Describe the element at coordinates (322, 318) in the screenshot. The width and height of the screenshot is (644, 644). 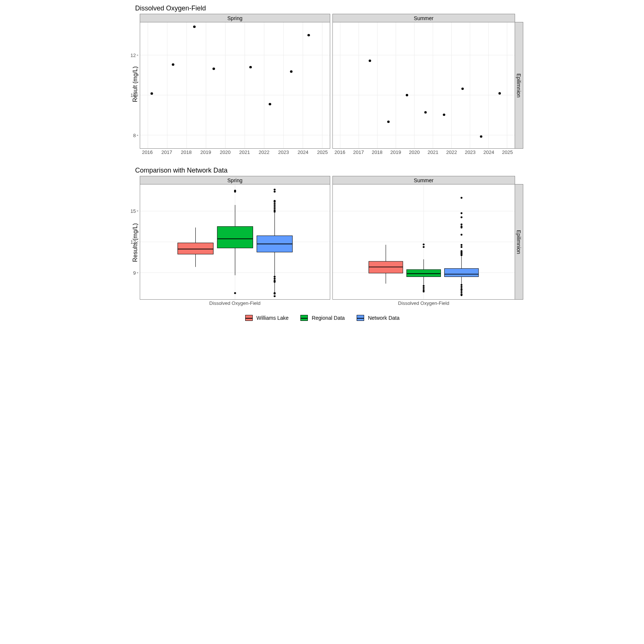
I see `legend: Williams Lake Regional Data Network Data` at that location.